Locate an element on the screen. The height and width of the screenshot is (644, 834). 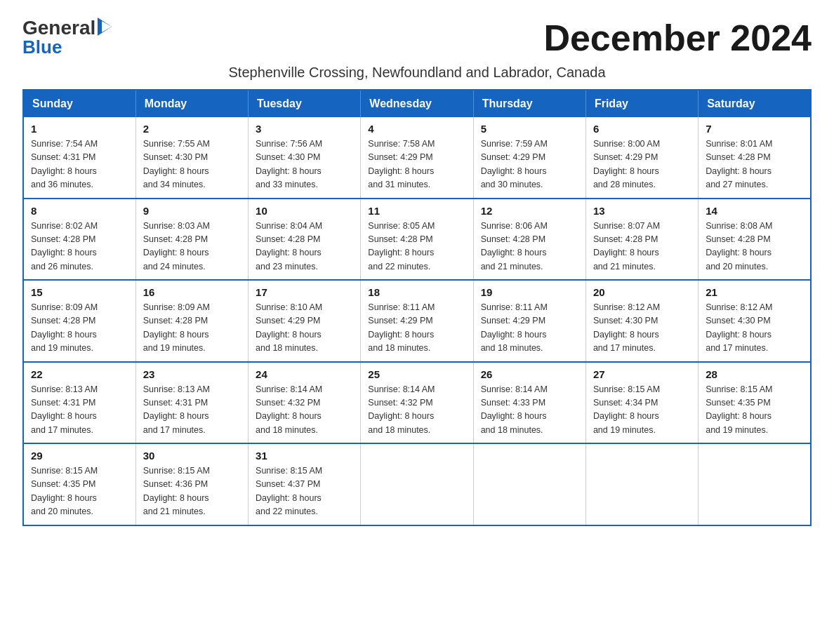
calendar-cell: 15 Sunrise: 8:09 AM Sunset: 4:28 PM Dayl… is located at coordinates (79, 321).